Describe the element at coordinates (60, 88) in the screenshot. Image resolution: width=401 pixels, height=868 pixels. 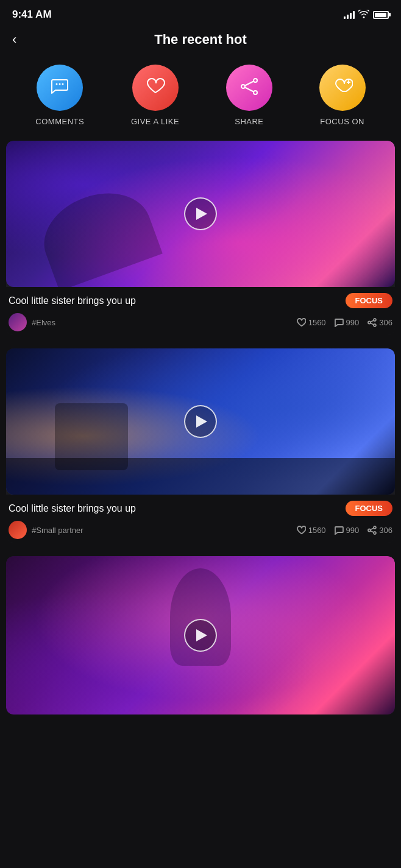
I see `comments-circle` at that location.